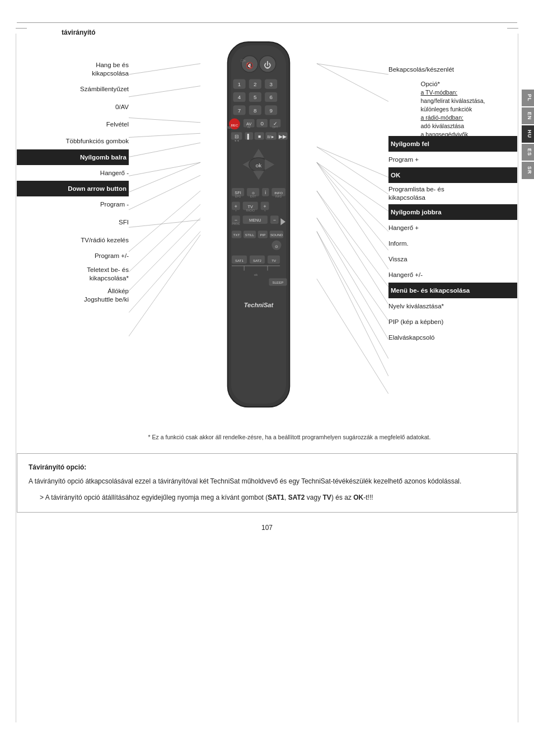 This screenshot has width=534, height=756. I want to click on side-tabs: PL EN HU ES SR, so click(528, 134).